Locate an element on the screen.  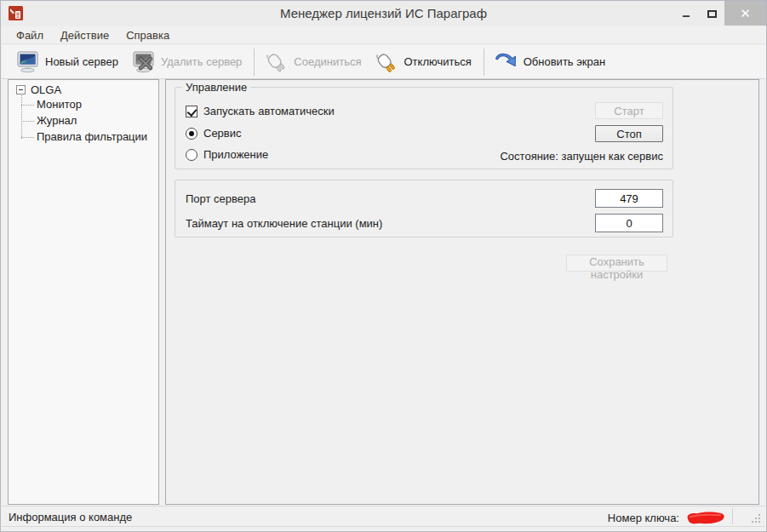
application-radio-label: Приложение is located at coordinates (236, 155).